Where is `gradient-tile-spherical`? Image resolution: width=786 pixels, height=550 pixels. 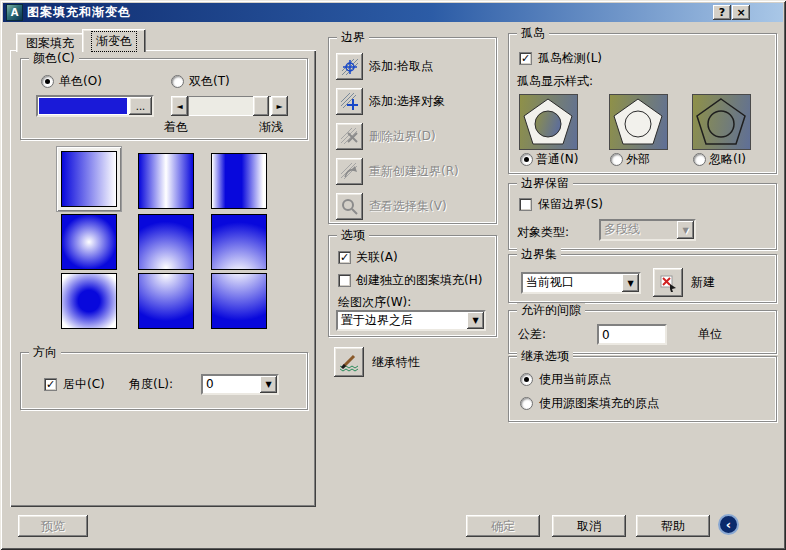 gradient-tile-spherical is located at coordinates (89, 242).